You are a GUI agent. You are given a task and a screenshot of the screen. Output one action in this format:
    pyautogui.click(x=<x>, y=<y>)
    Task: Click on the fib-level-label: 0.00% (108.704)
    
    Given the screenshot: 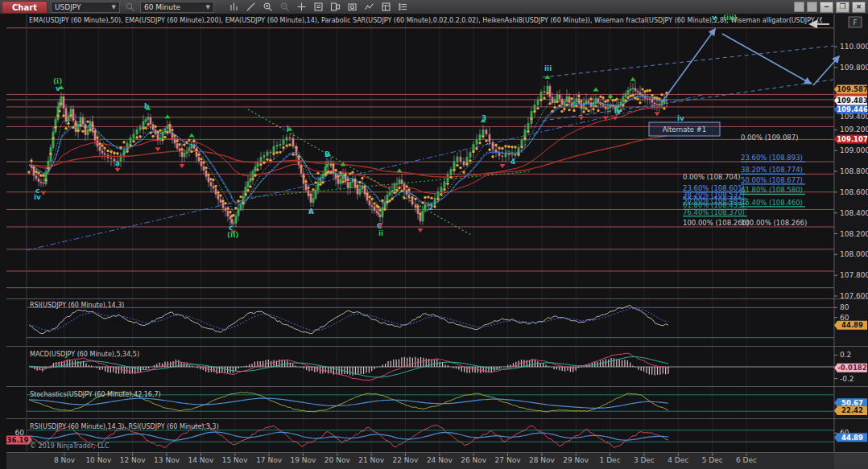 What is the action you would take?
    pyautogui.click(x=712, y=177)
    